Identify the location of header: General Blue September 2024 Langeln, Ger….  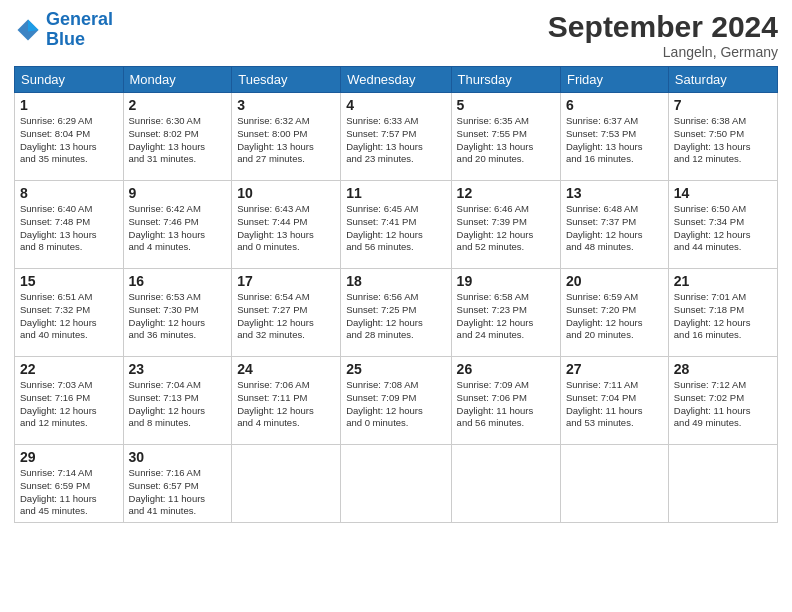
(396, 35).